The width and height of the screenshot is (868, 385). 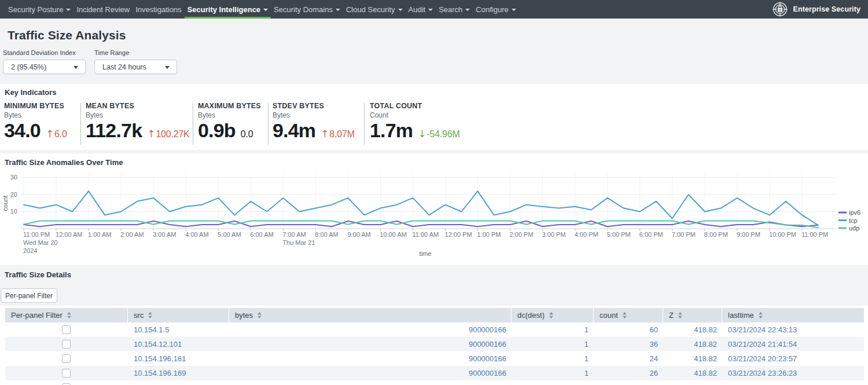 I want to click on x-tick-label: 1:00 PM, so click(x=490, y=234).